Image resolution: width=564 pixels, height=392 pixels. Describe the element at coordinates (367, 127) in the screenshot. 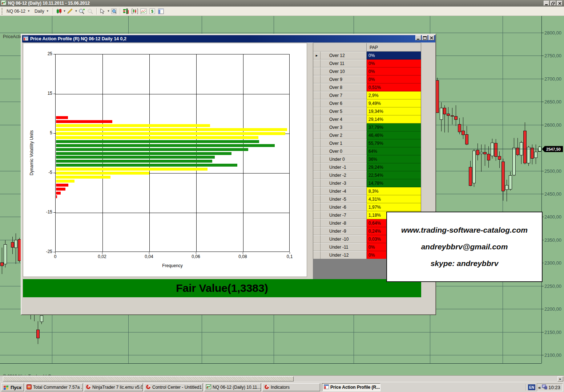

I see `table-row: Over 337,79%` at that location.